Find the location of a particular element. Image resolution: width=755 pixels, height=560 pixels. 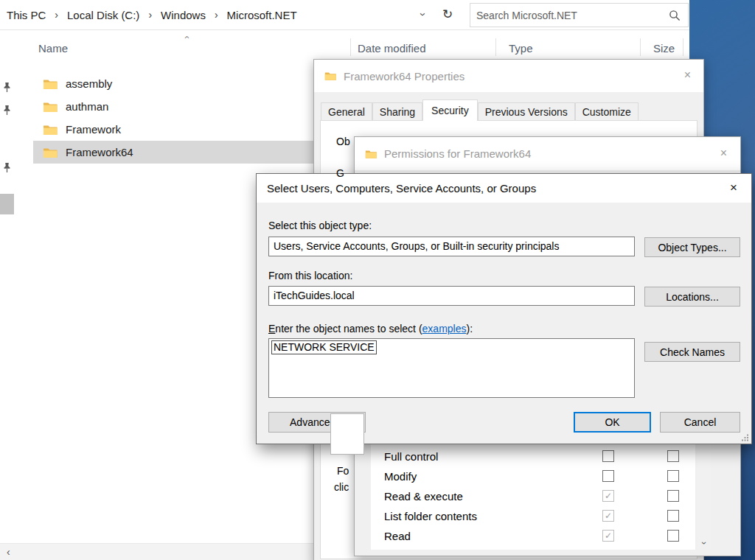

folder-row-assembly: assembly is located at coordinates (174, 84).